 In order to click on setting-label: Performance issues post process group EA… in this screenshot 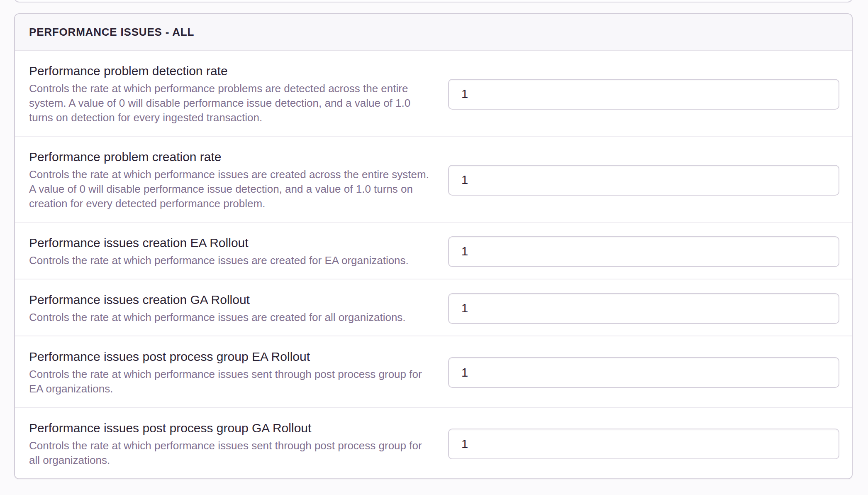, I will do `click(230, 357)`.